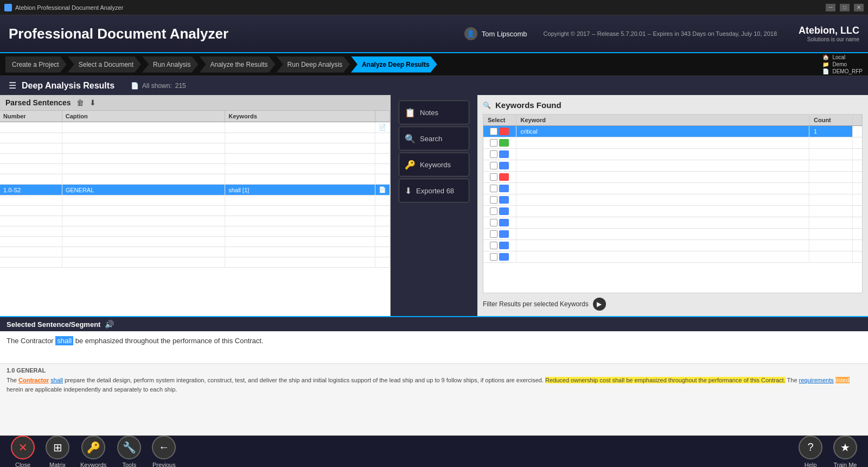  What do you see at coordinates (8, 8) in the screenshot?
I see `app-icon` at bounding box center [8, 8].